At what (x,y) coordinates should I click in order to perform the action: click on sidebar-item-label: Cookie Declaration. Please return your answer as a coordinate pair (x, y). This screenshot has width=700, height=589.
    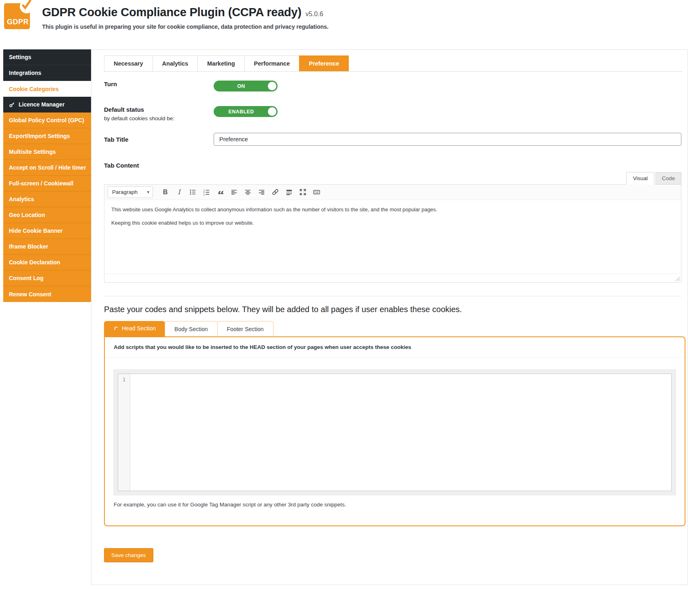
    Looking at the image, I should click on (35, 262).